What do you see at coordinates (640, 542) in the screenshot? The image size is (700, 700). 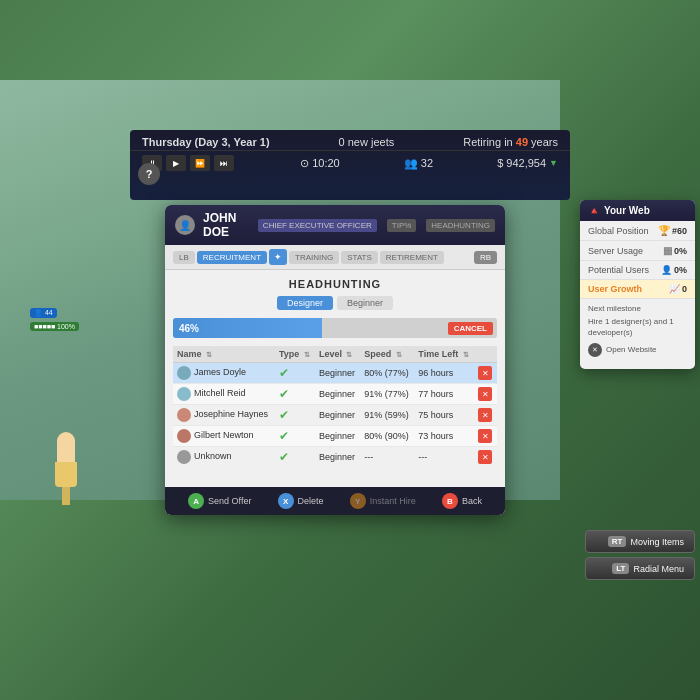 I see `moving-items-button: RT Moving Items` at bounding box center [640, 542].